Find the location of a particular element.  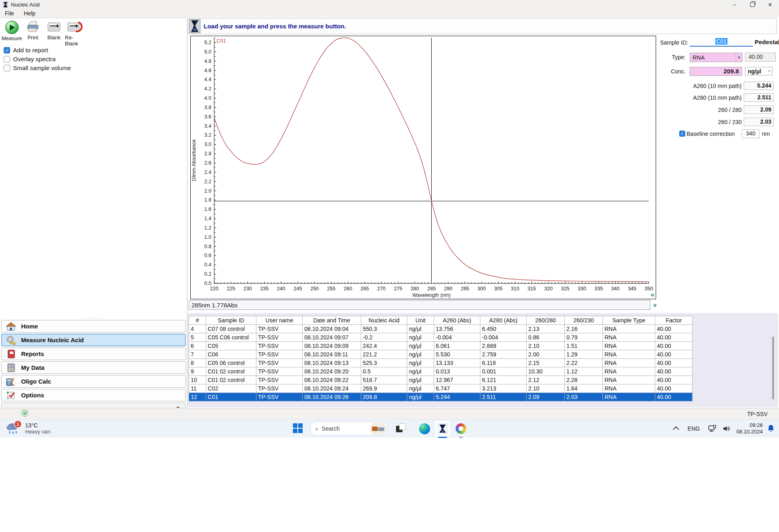

table-header-cell: User name is located at coordinates (280, 320).